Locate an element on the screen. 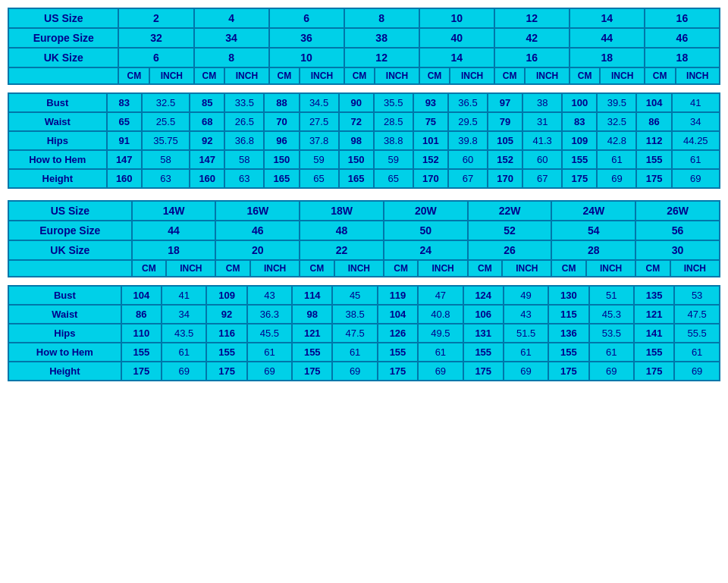 Image resolution: width=728 pixels, height=583 pixels. inch-value: 43 is located at coordinates (270, 296).